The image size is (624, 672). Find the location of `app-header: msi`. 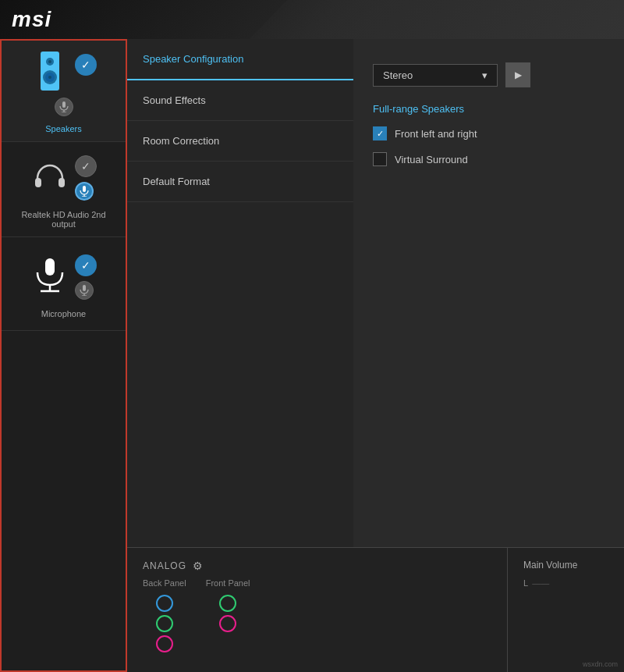

app-header: msi is located at coordinates (312, 20).